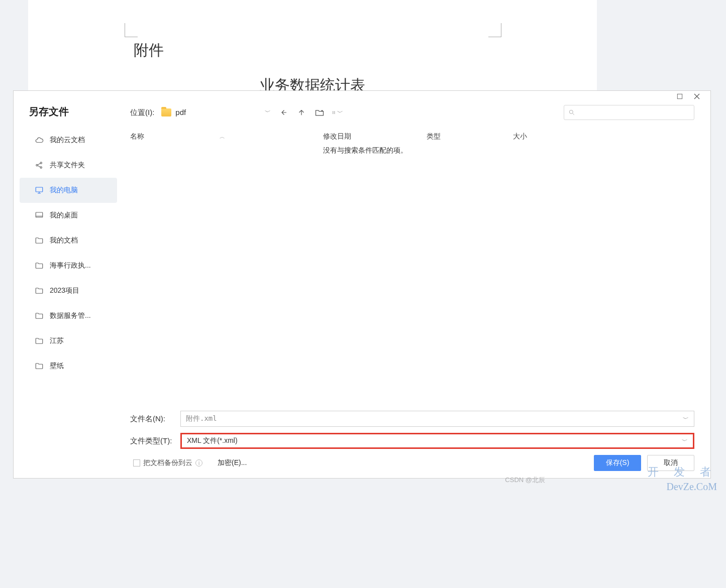 The width and height of the screenshot is (726, 588). Describe the element at coordinates (415, 137) in the screenshot. I see `file-list-header: 名称 ︿ 修改日期 类型 大小` at that location.